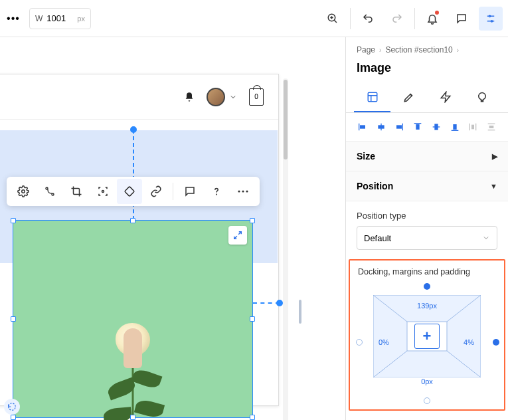 Image resolution: width=508 pixels, height=420 pixels. What do you see at coordinates (252, 221) in the screenshot?
I see `resize-handle-tr` at bounding box center [252, 221].